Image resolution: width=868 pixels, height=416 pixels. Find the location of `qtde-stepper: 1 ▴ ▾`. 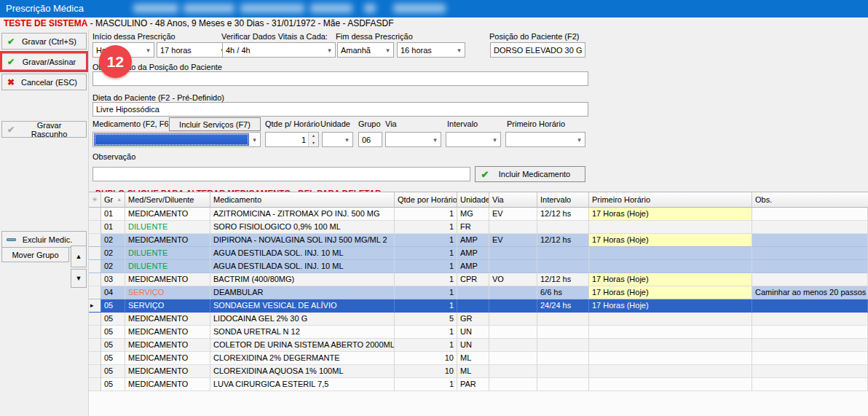

qtde-stepper: 1 ▴ ▾ is located at coordinates (292, 140).